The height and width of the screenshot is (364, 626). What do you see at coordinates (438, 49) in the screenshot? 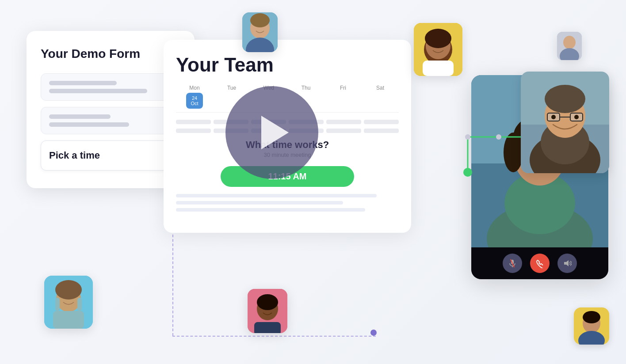
I see `avatar-top-right-woman` at bounding box center [438, 49].